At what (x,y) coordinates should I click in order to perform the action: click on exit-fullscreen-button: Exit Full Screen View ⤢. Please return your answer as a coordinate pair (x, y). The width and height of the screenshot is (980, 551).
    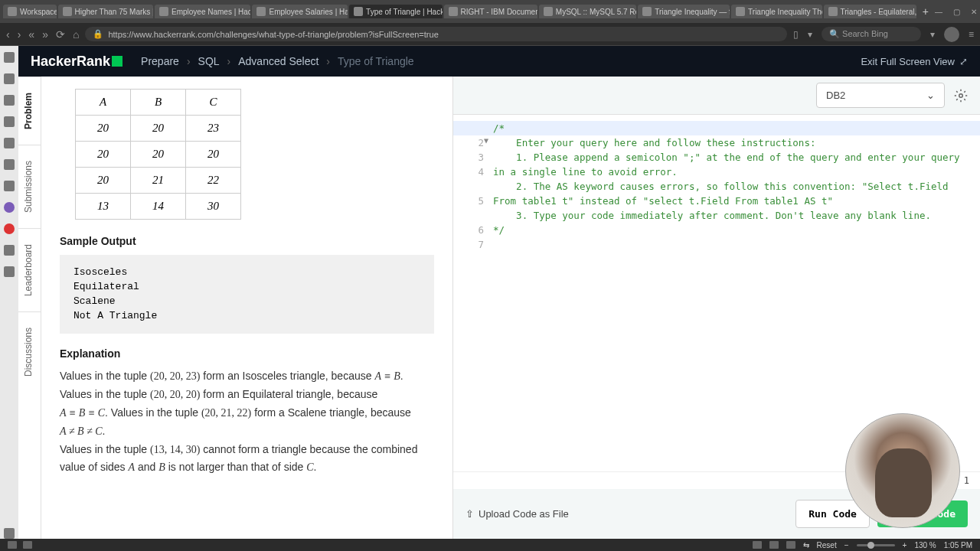
    Looking at the image, I should click on (914, 61).